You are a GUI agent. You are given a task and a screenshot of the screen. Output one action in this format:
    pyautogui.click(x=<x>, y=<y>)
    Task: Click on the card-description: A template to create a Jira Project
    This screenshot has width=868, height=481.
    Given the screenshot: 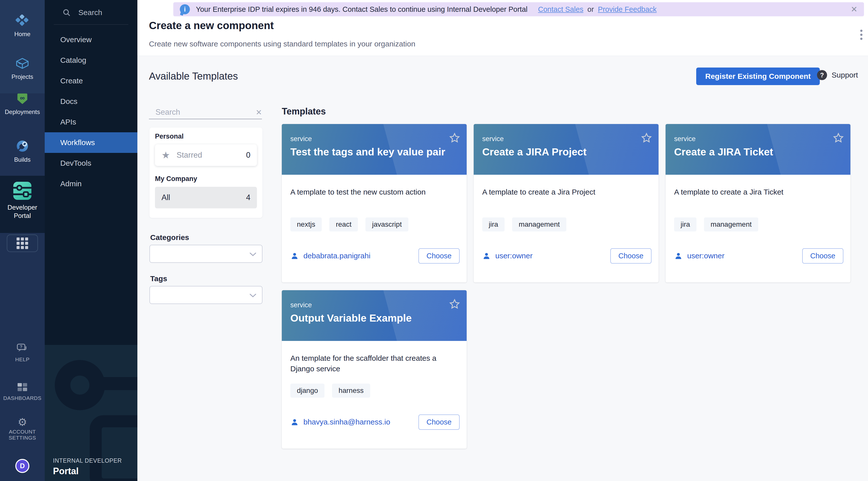 What is the action you would take?
    pyautogui.click(x=565, y=192)
    